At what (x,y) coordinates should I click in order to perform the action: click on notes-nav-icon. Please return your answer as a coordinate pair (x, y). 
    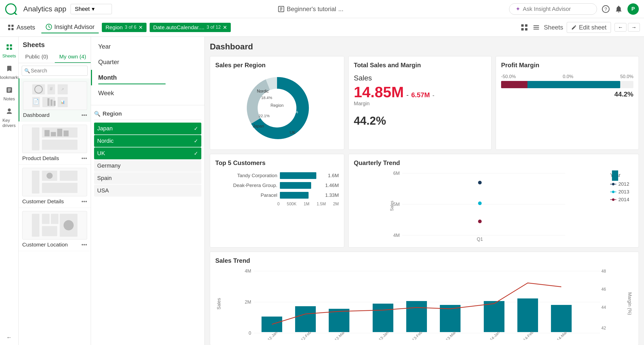
    Looking at the image, I should click on (9, 91).